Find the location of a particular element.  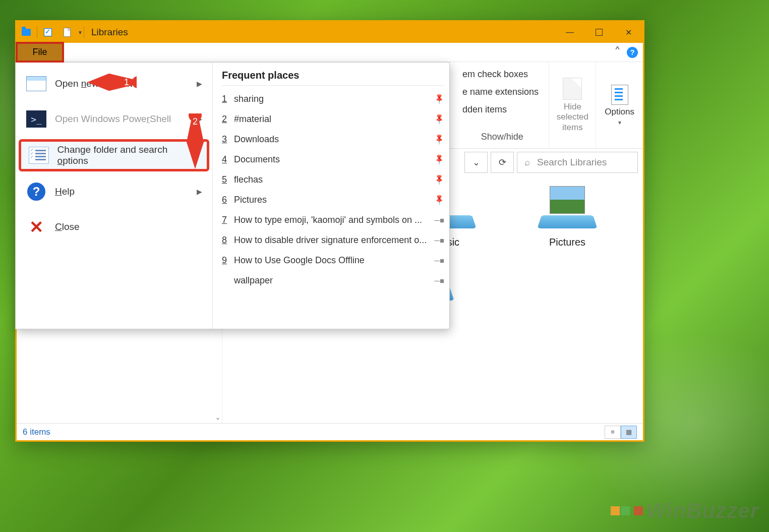

app-icon is located at coordinates (26, 32).